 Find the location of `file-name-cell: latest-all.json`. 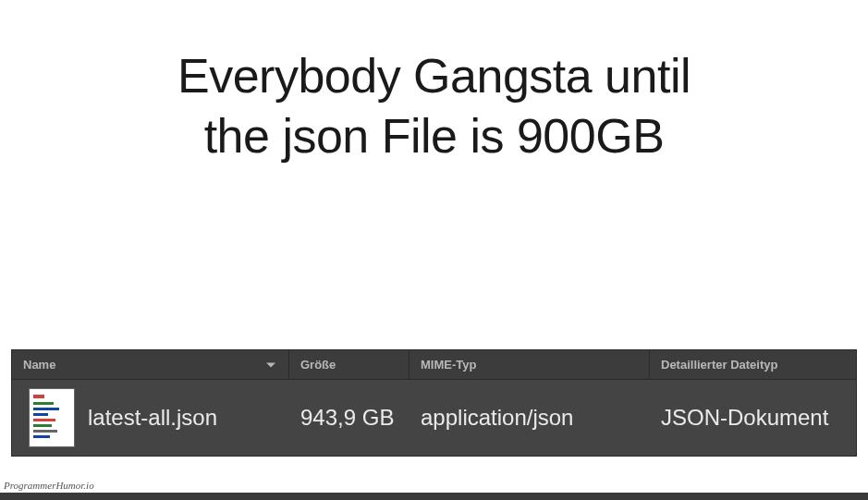

file-name-cell: latest-all.json is located at coordinates (151, 418).